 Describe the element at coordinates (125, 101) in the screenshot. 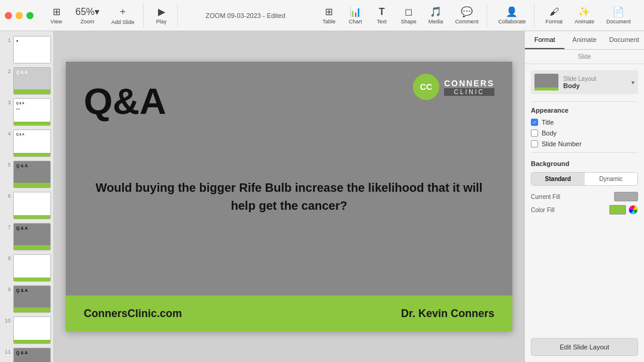

I see `slide-title: Q&A` at that location.